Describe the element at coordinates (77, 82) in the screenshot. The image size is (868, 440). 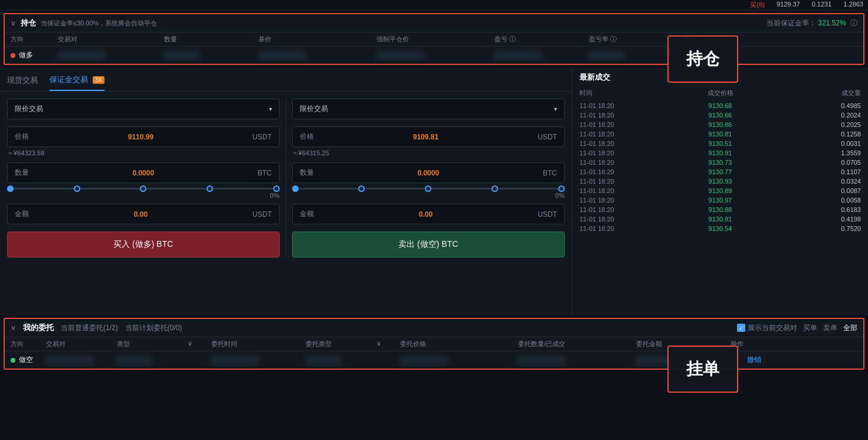
I see `tab-margin: 保证金交易 3X` at that location.